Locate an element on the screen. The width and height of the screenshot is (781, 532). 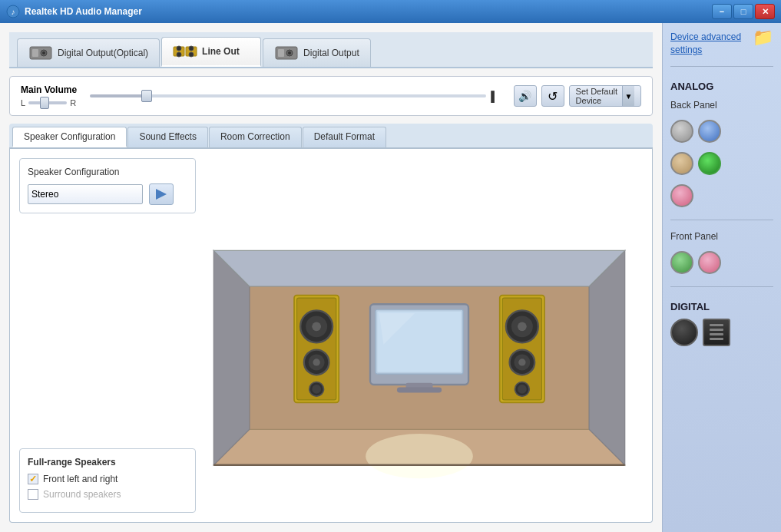
digital-label: DIGITAL is located at coordinates (722, 307).